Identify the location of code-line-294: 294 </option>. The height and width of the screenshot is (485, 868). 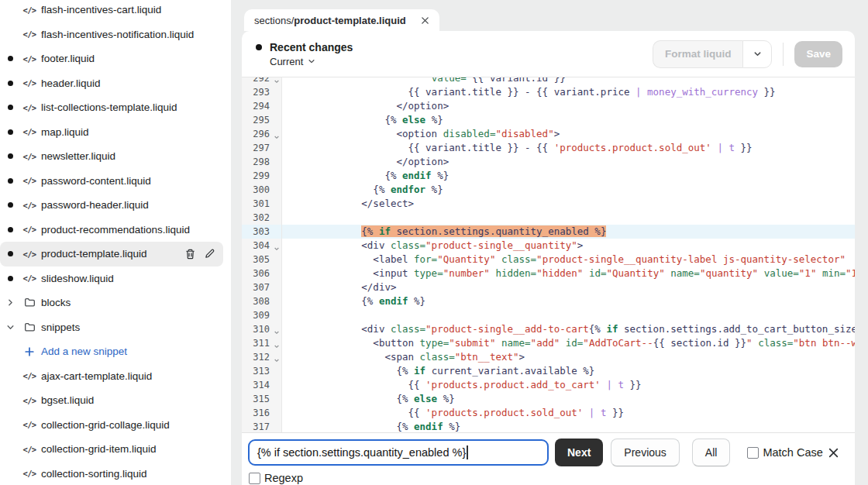
(549, 106).